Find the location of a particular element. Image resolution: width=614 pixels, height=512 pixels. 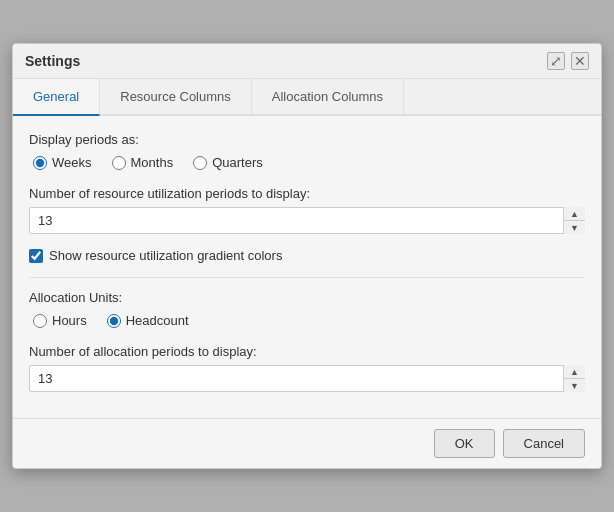

tab-resource-columns: Resource Columns is located at coordinates (176, 96).